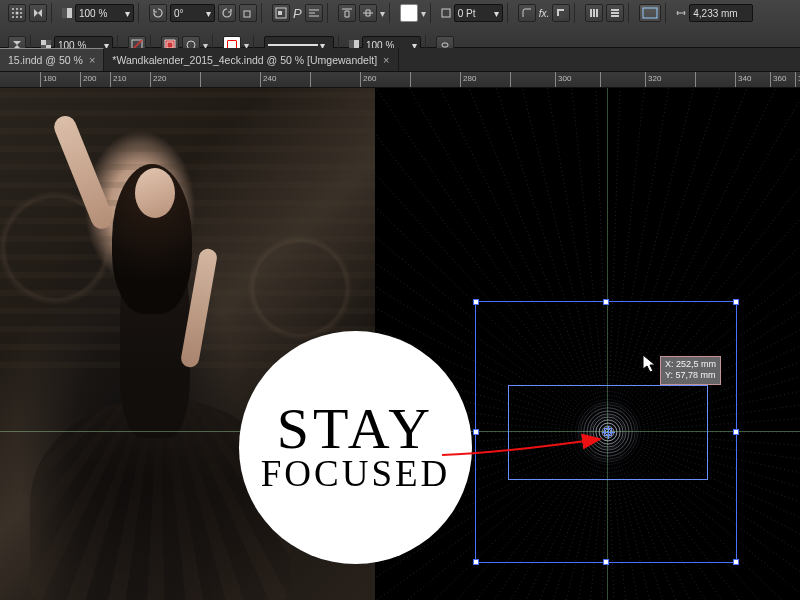 The image size is (800, 600). Describe the element at coordinates (362, 13) in the screenshot. I see `align-group: ▾` at that location.